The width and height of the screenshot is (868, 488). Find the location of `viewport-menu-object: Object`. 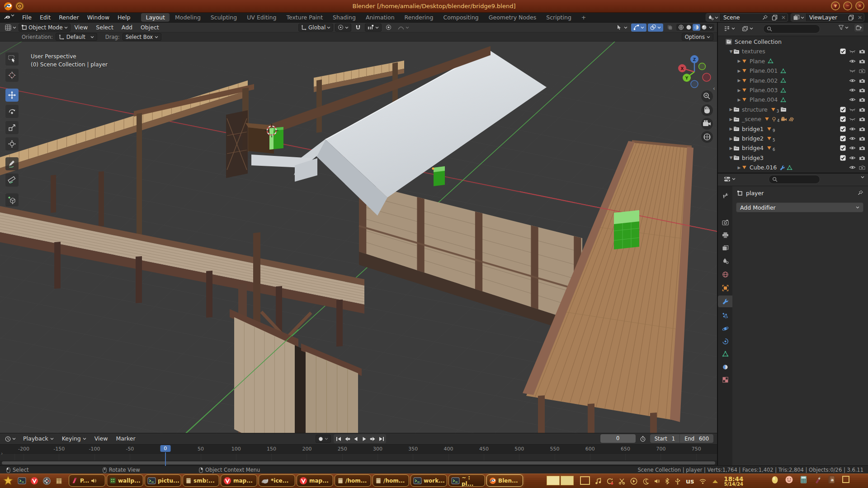

viewport-menu-object: Object is located at coordinates (150, 28).